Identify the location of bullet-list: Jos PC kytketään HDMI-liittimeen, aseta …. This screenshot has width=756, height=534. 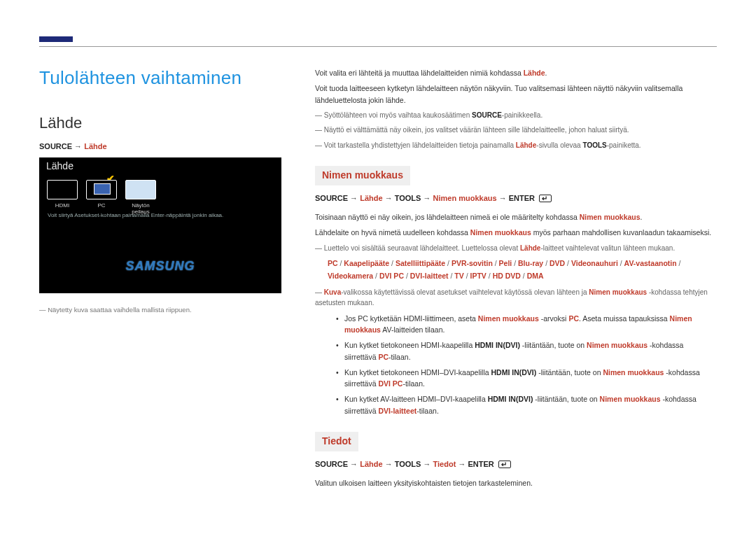
(526, 365).